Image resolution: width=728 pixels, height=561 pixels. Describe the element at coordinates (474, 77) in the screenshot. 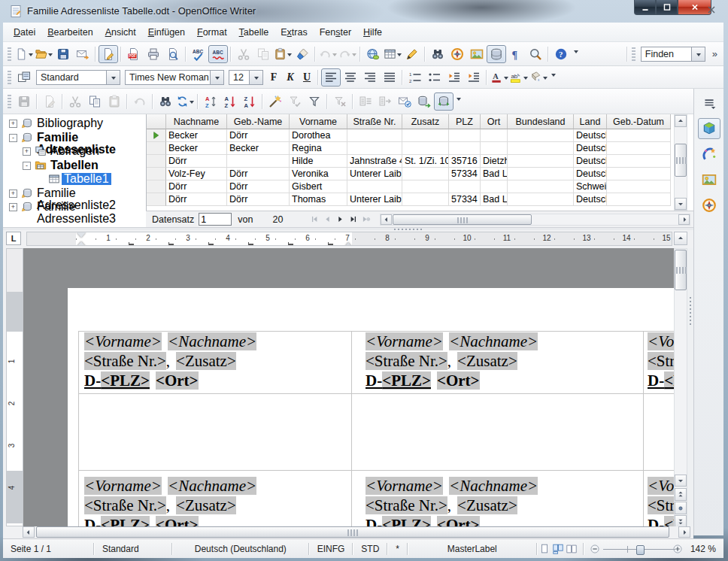

I see `increase-indent-button` at that location.